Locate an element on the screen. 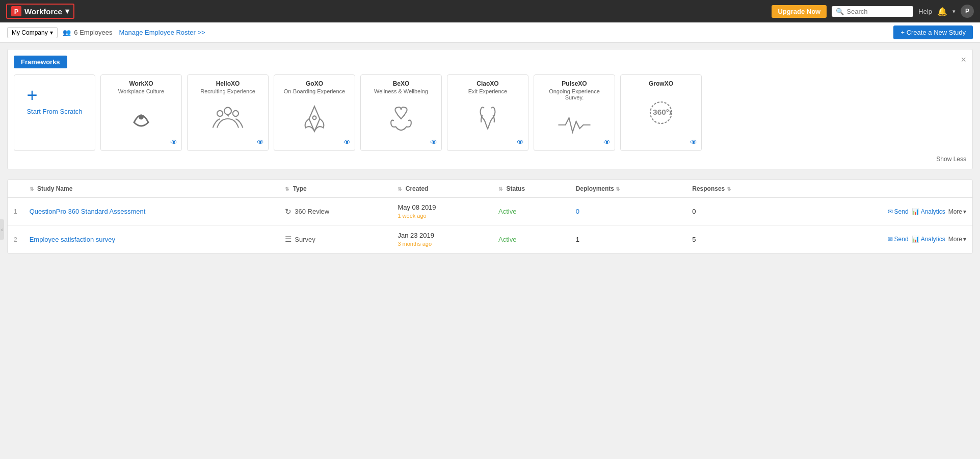 The width and height of the screenshot is (980, 459). more-label-1: More is located at coordinates (955, 212).